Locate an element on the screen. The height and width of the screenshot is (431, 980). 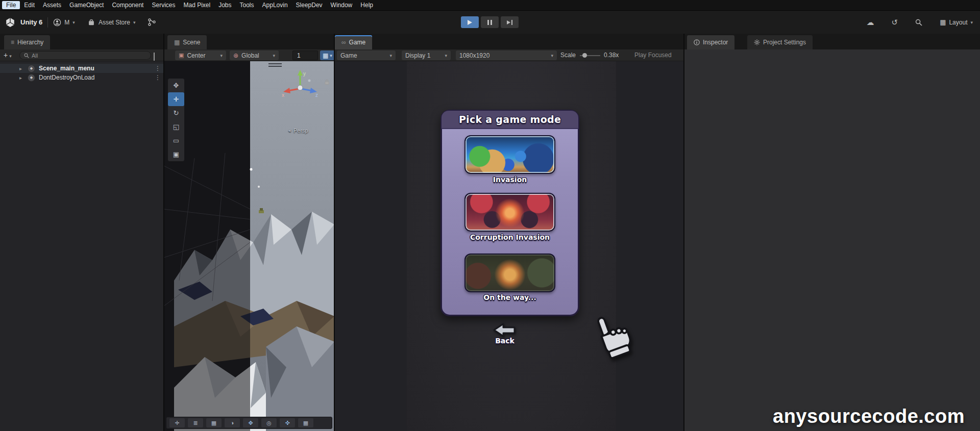
back-button: Back is located at coordinates (505, 334).